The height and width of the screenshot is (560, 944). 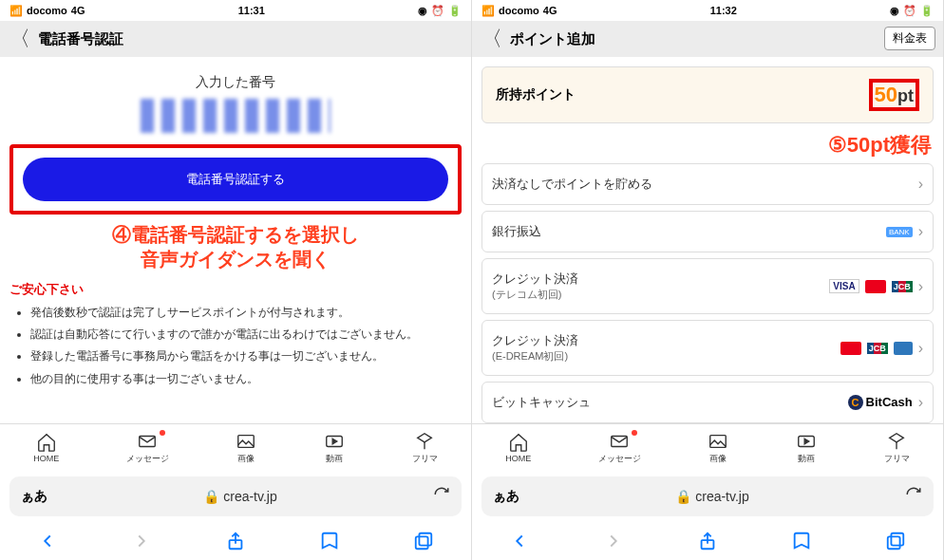 I want to click on safety-item: 登録した電話番号に事務局から電話をかける事は一切ございません。, so click(x=246, y=357).